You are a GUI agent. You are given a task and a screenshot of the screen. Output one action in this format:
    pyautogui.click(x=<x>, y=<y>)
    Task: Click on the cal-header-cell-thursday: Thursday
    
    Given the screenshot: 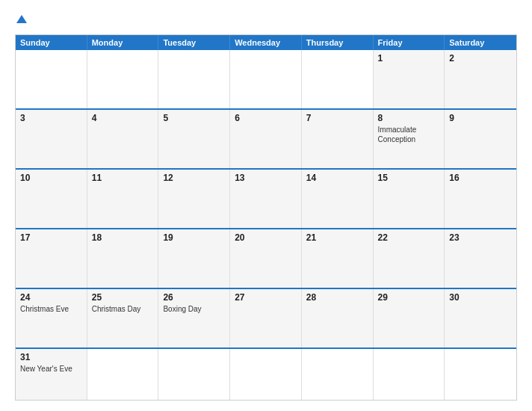 What is the action you would take?
    pyautogui.click(x=338, y=43)
    